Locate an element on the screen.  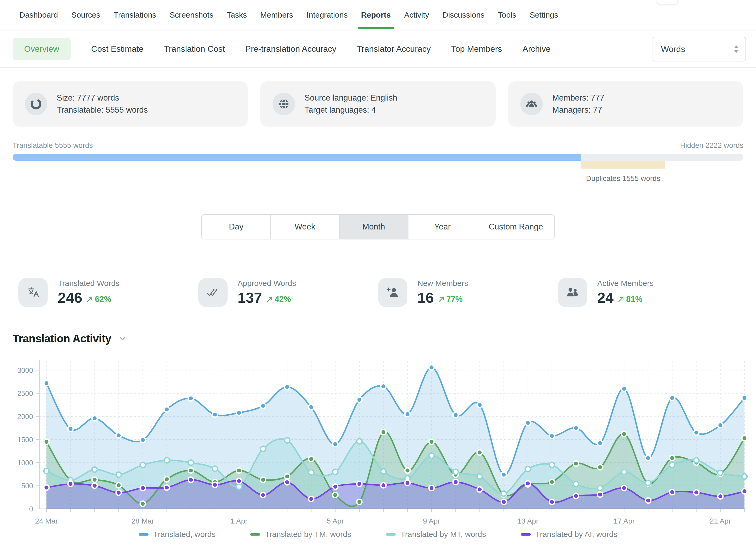
members-group-icon is located at coordinates (532, 104).